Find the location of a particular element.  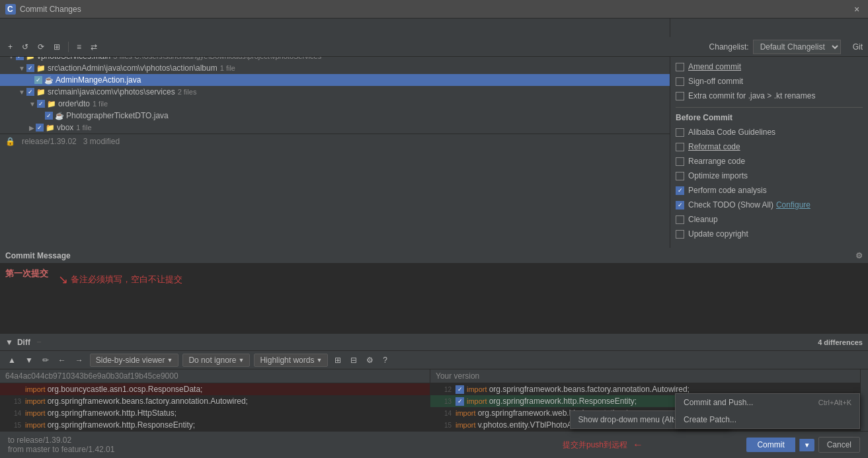

diff-prev-button: ← is located at coordinates (62, 360).